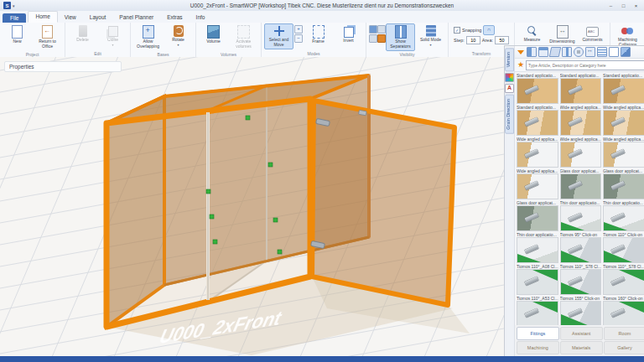  Describe the element at coordinates (17, 35) in the screenshot. I see `new-button: New` at that location.